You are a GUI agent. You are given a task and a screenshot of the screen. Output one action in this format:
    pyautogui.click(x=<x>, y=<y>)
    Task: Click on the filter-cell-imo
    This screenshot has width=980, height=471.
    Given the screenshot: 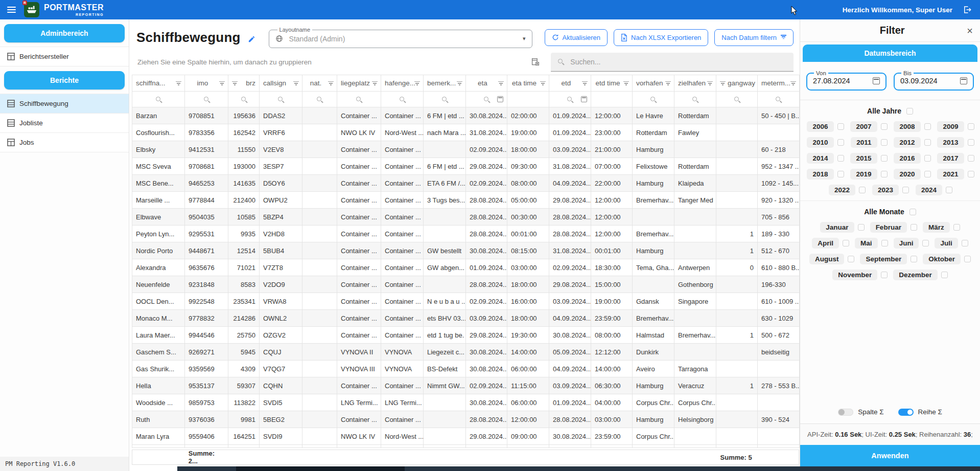 What is the action you would take?
    pyautogui.click(x=206, y=99)
    